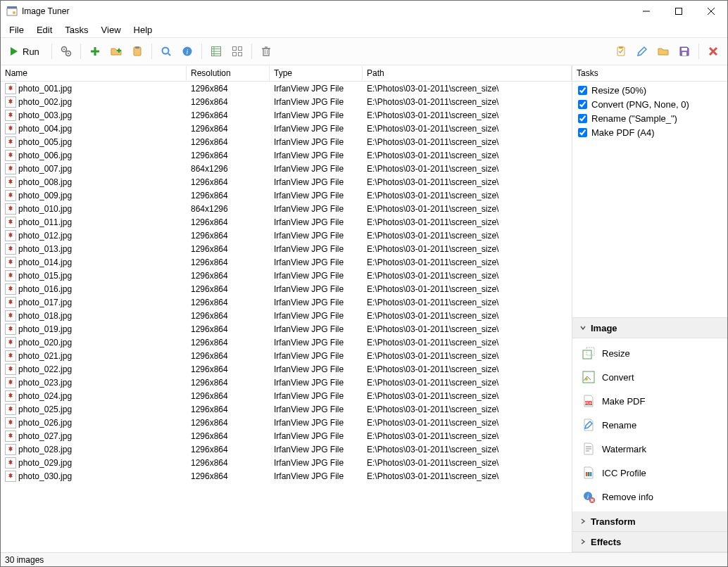 This screenshot has width=728, height=567. What do you see at coordinates (286, 235) in the screenshot?
I see `table-row: photo_012.jpg1296x864IrfanView JPG FileE…` at bounding box center [286, 235].